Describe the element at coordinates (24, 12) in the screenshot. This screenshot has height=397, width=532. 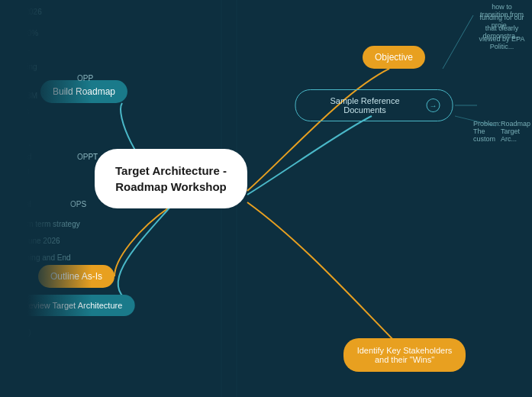
I see `left-june2026: June 2026` at that location.